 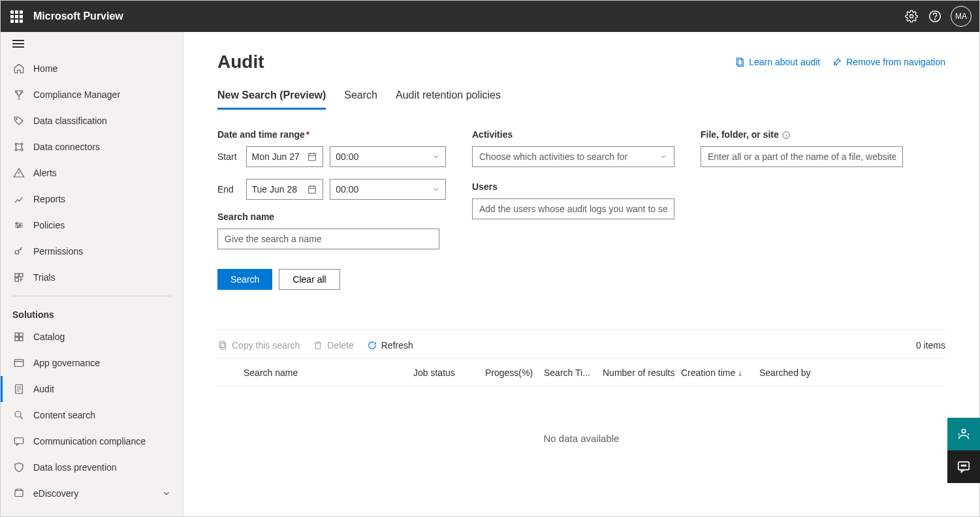 What do you see at coordinates (490, 16) in the screenshot?
I see `top-bar: Microsoft Purview MA` at bounding box center [490, 16].